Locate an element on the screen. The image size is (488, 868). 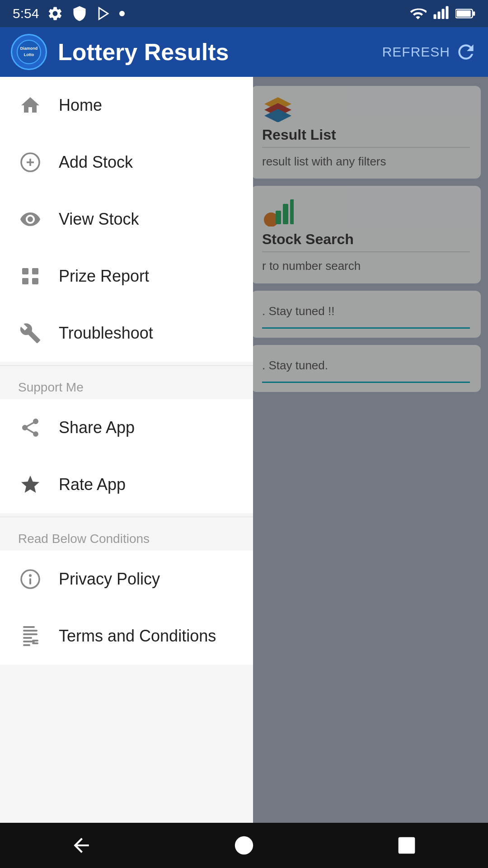
status-right is located at coordinates (442, 14).